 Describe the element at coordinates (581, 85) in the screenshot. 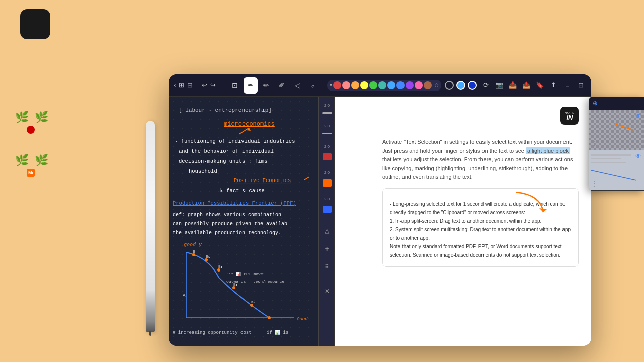

I see `layout-icon: ⊡` at that location.